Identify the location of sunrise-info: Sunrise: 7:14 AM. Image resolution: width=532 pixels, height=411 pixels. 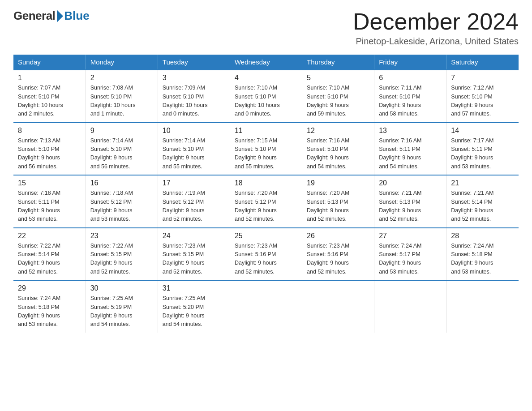
(112, 141).